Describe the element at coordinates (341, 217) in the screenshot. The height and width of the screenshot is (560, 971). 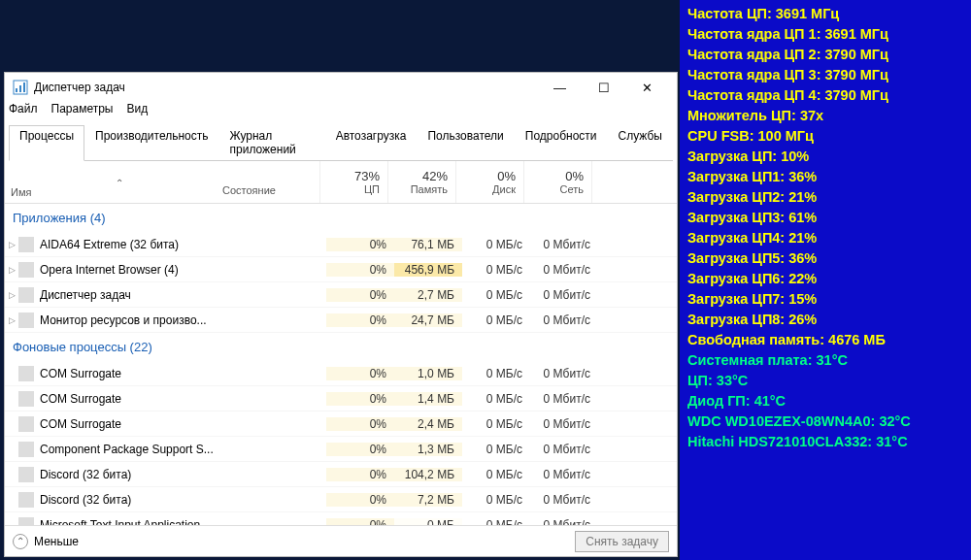
I see `group-header: Приложения (4)` at that location.